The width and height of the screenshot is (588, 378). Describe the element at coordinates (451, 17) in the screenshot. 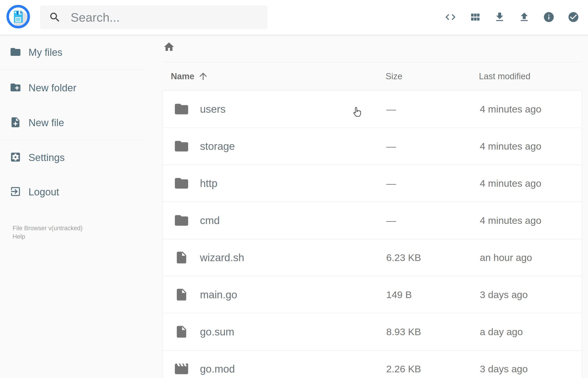

I see `code-icon` at that location.